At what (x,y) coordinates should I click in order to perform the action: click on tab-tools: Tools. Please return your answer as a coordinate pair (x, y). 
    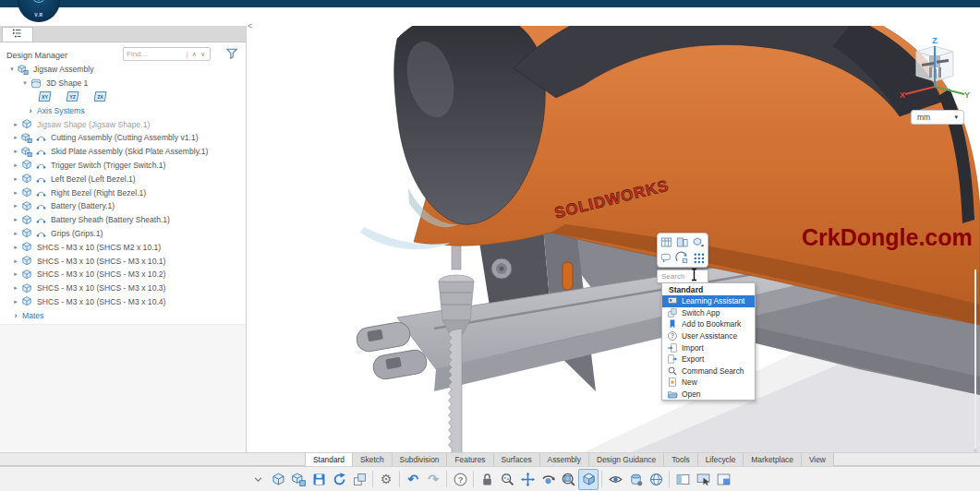
    Looking at the image, I should click on (682, 460).